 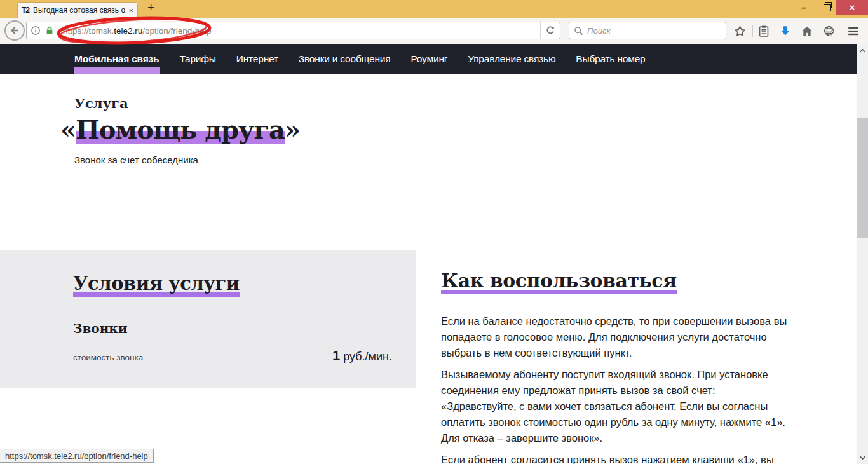 I want to click on https-lock-icon, so click(x=50, y=31).